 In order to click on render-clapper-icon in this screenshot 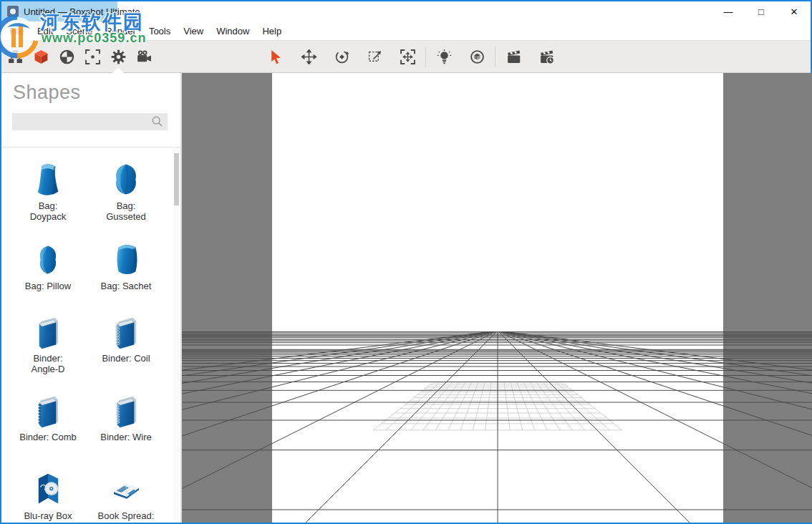, I will do `click(514, 57)`.